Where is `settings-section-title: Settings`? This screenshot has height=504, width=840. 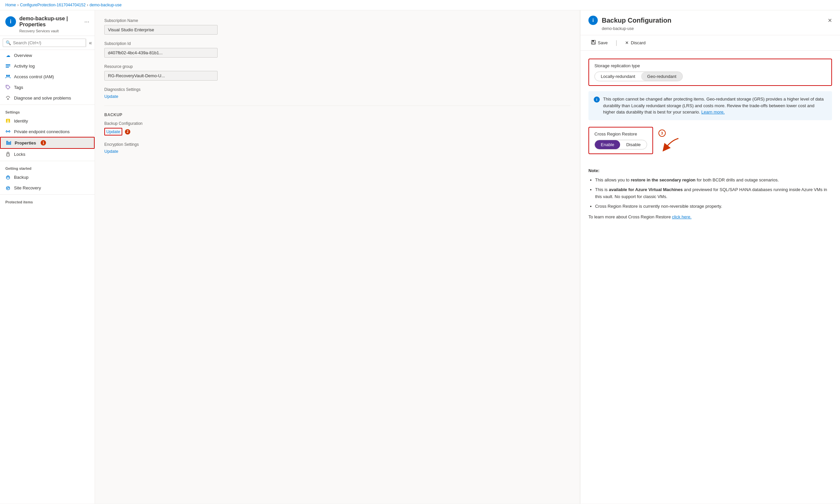 settings-section-title: Settings is located at coordinates (47, 111).